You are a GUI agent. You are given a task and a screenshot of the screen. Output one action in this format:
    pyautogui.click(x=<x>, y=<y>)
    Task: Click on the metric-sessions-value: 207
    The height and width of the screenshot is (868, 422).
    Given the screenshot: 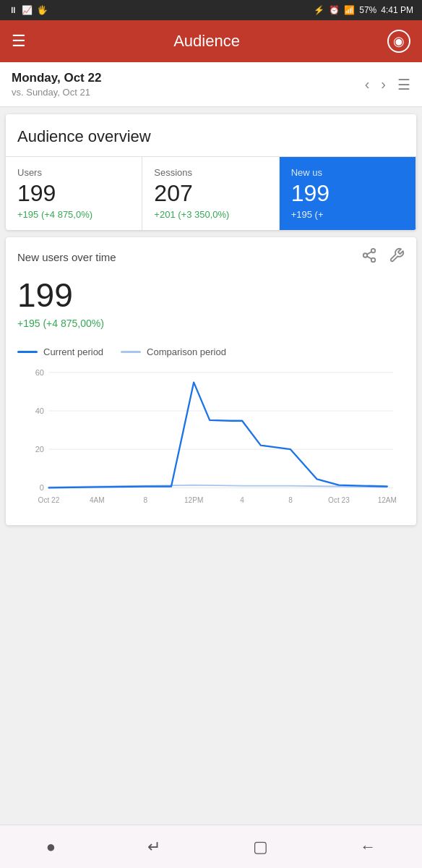 What is the action you would take?
    pyautogui.click(x=210, y=194)
    